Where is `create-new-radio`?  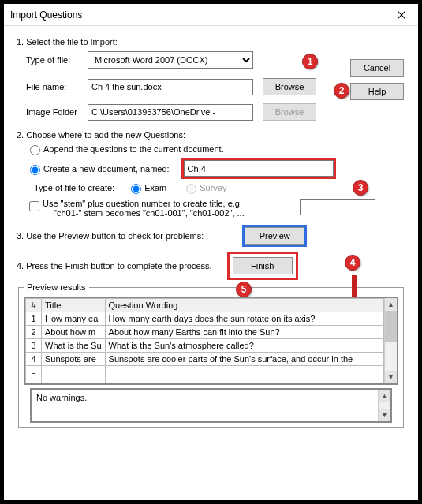
create-new-radio is located at coordinates (35, 170).